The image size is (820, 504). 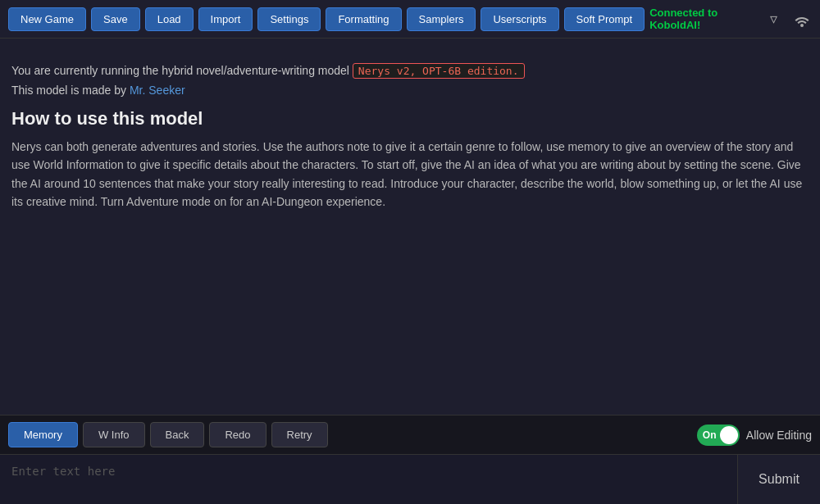 I want to click on allow-editing-label: Allow Editing, so click(x=779, y=435).